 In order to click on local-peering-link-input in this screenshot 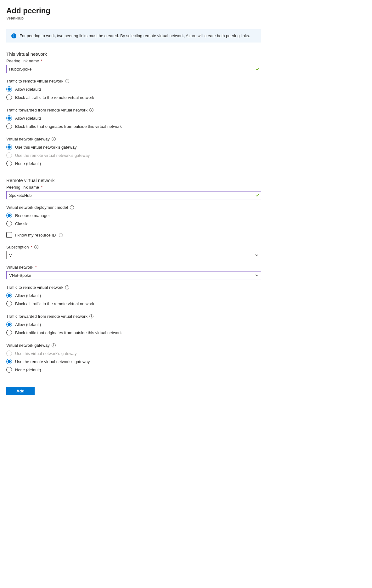, I will do `click(134, 69)`.